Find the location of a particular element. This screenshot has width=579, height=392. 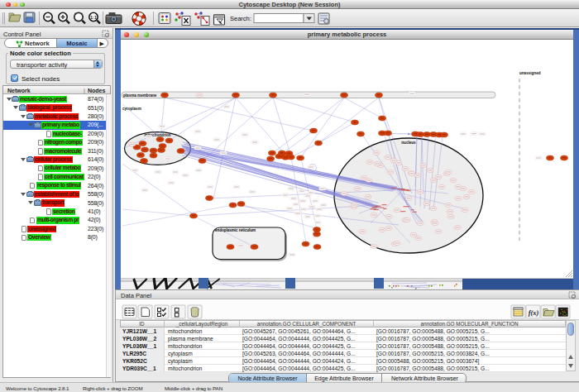

svg-text: nucleus is located at coordinates (409, 142).